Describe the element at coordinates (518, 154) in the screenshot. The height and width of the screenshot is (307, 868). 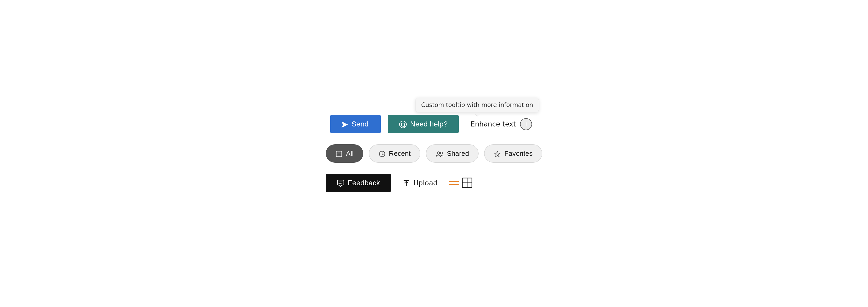
I see `filter-favorites-label: Favorites` at that location.